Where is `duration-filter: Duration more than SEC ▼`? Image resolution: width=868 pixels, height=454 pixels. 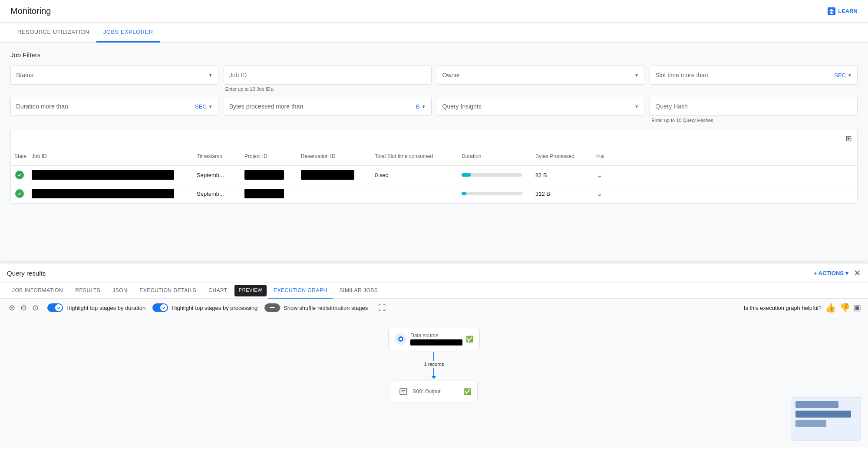 duration-filter: Duration more than SEC ▼ is located at coordinates (115, 106).